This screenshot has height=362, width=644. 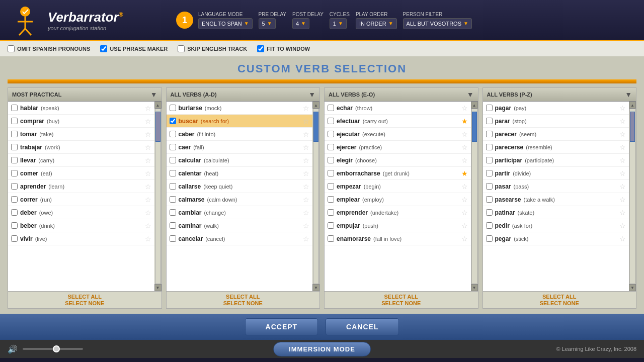 I want to click on most-practical-header: MOST PRACTICAL ▼, so click(x=85, y=95).